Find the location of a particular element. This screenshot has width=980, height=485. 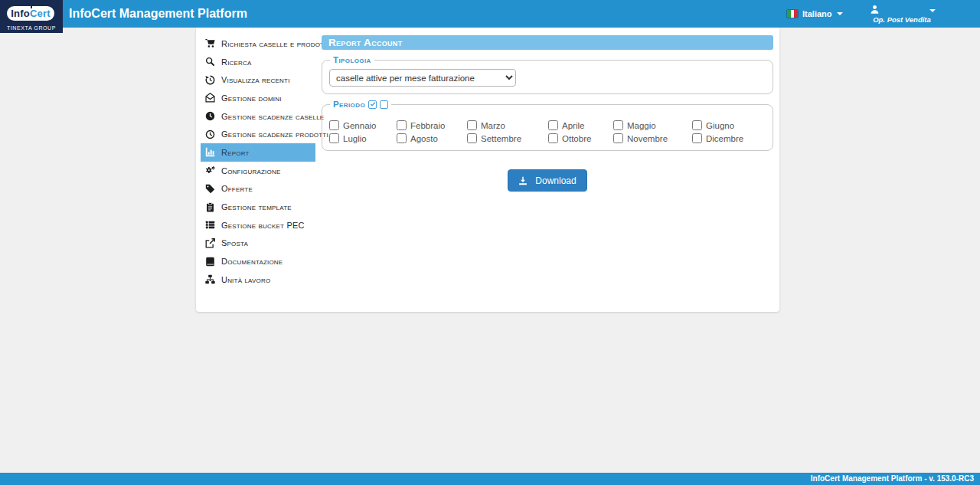

periodo-fieldset: Periodo Gennaio Febbraio Marzo Aprile Ma… is located at coordinates (547, 126).